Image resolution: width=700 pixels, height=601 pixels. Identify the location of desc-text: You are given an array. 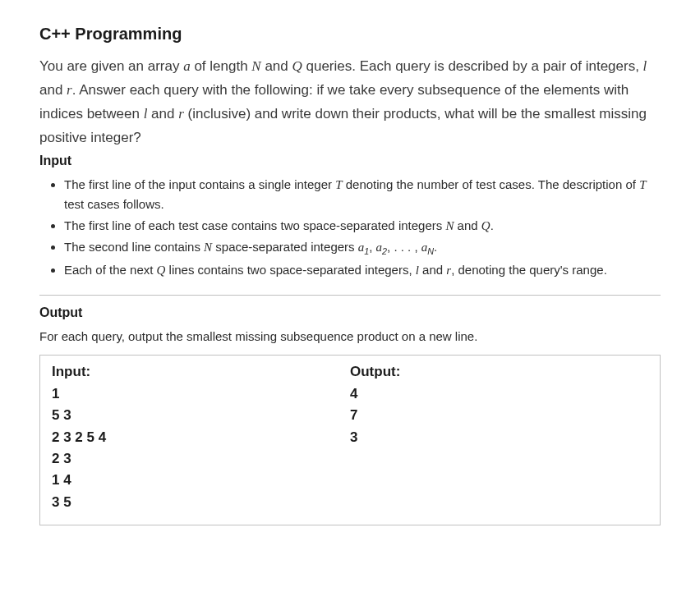
(112, 66).